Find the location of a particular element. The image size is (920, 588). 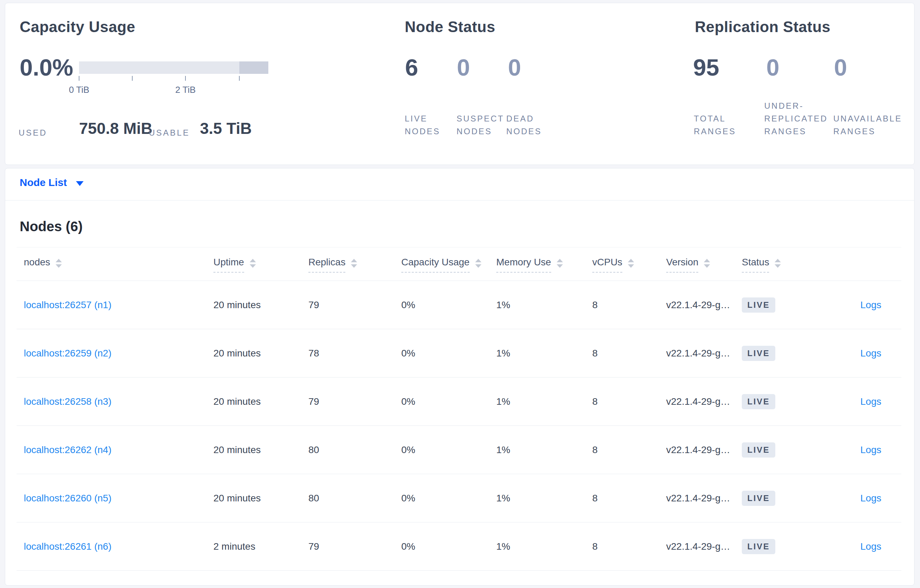

column-header-uptime: Uptime is located at coordinates (235, 265).